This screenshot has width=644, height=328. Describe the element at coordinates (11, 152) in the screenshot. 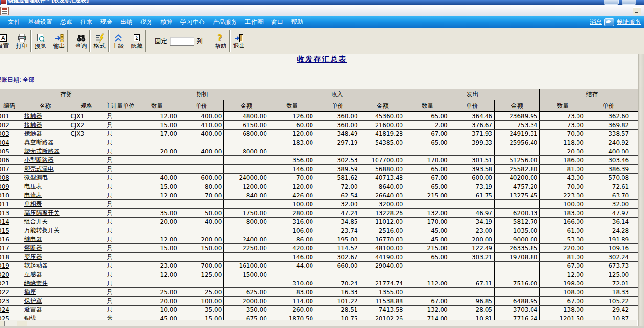

I see `cell-code: 005` at that location.